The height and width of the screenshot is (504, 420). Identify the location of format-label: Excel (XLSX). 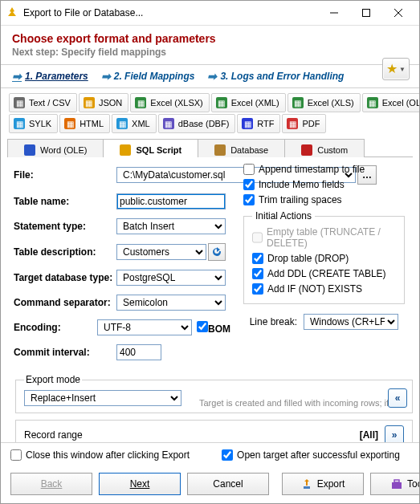
(177, 103).